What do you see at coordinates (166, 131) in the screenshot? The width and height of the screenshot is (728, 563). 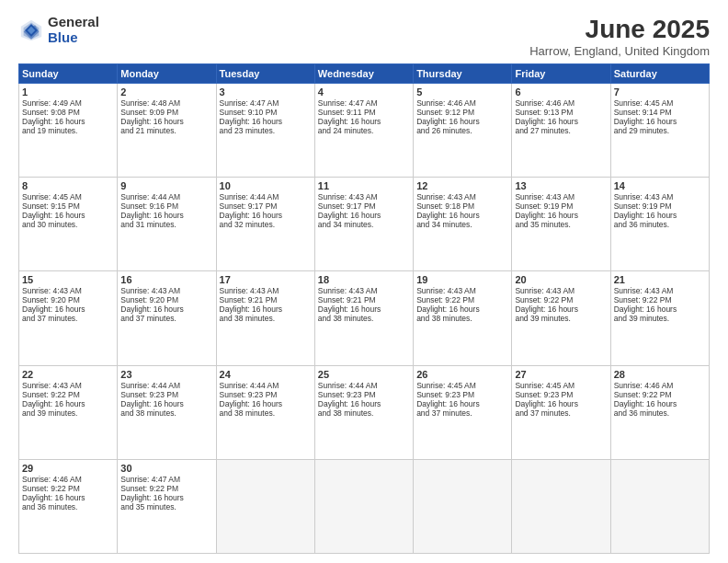 I see `day-info-line: and 21 minutes.` at bounding box center [166, 131].